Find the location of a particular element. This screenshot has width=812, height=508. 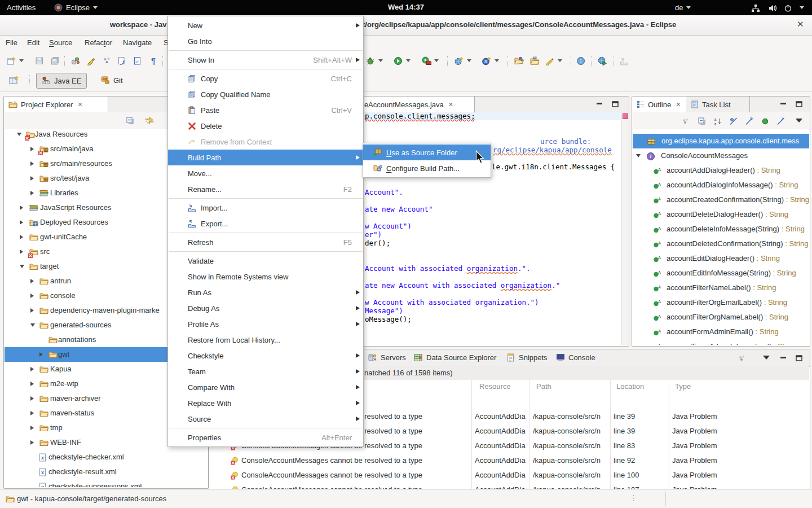

tab-servers: Servers is located at coordinates (387, 358).